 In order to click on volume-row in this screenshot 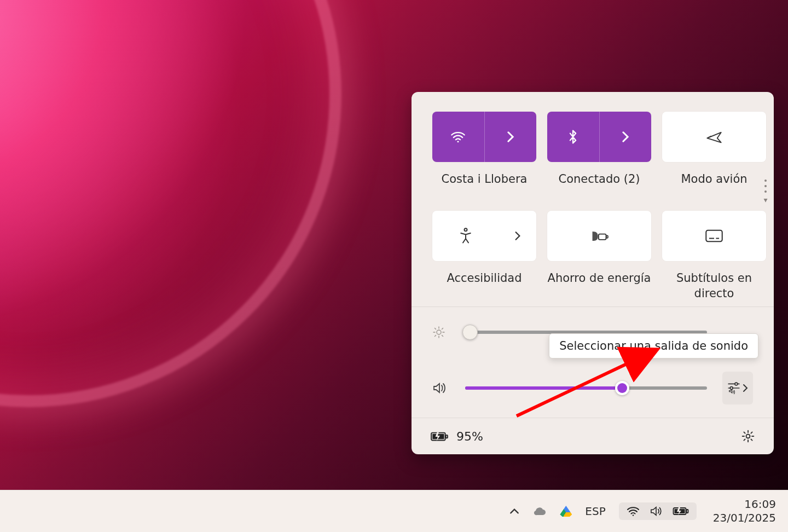, I will do `click(593, 388)`.